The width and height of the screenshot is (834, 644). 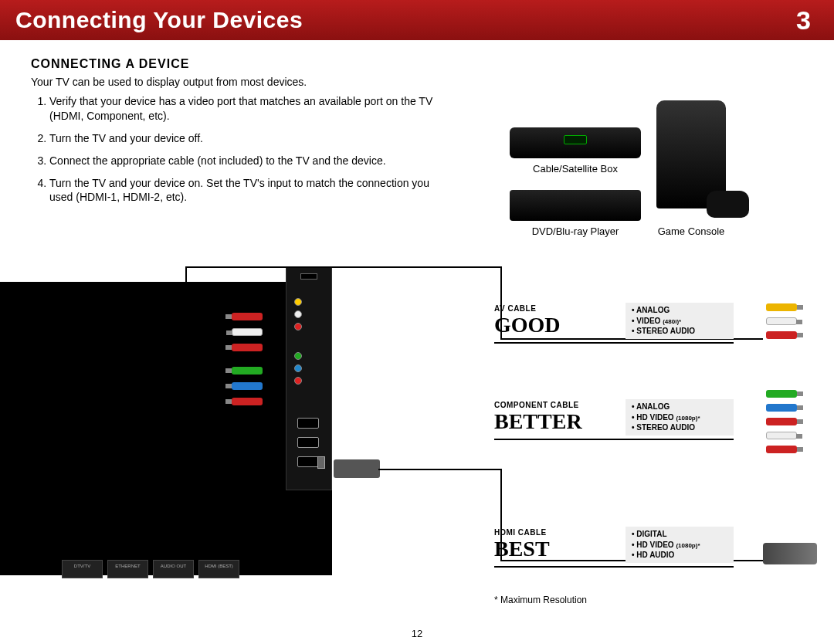 What do you see at coordinates (308, 423) in the screenshot?
I see `hdmi-port-1-icon` at bounding box center [308, 423].